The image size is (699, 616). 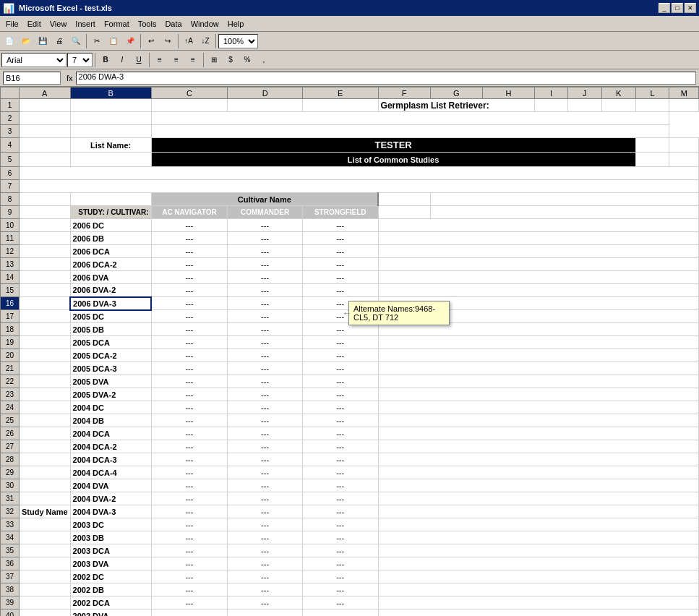 I want to click on col-header-c: C, so click(x=189, y=93).